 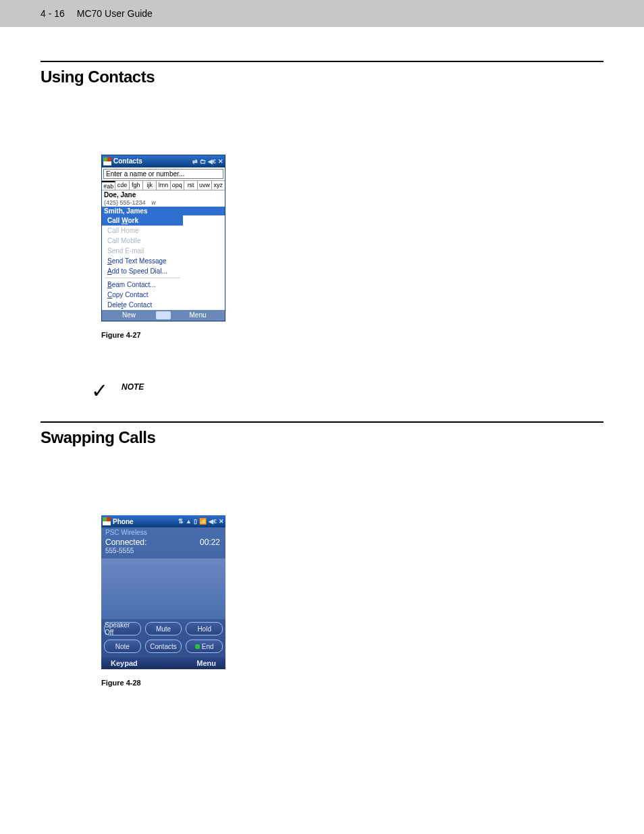 I want to click on alpha-tab: ijk, so click(x=150, y=185).